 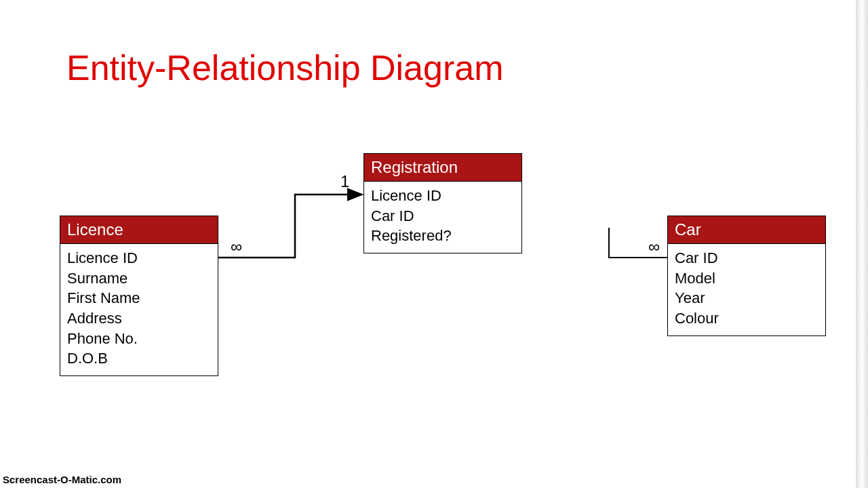 What do you see at coordinates (139, 310) in the screenshot?
I see `entity-licence-body: Licence ID Surname First Name Address Ph…` at bounding box center [139, 310].